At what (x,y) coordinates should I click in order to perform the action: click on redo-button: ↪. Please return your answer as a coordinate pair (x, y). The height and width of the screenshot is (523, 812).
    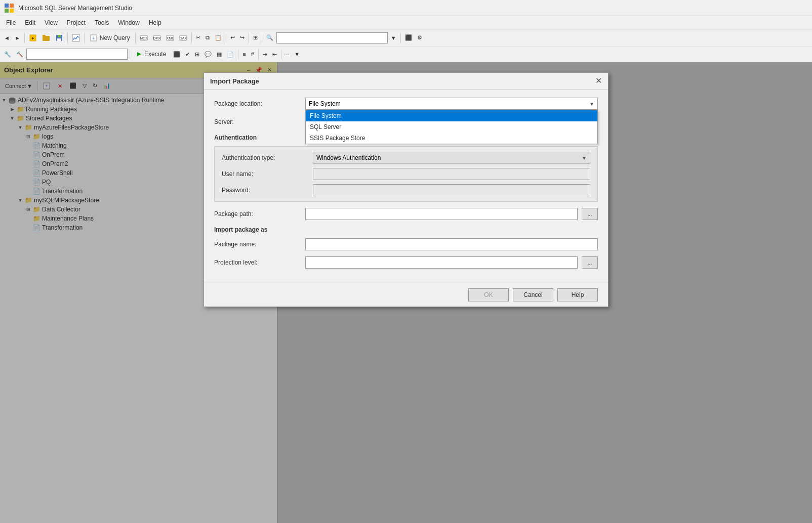
    Looking at the image, I should click on (242, 37).